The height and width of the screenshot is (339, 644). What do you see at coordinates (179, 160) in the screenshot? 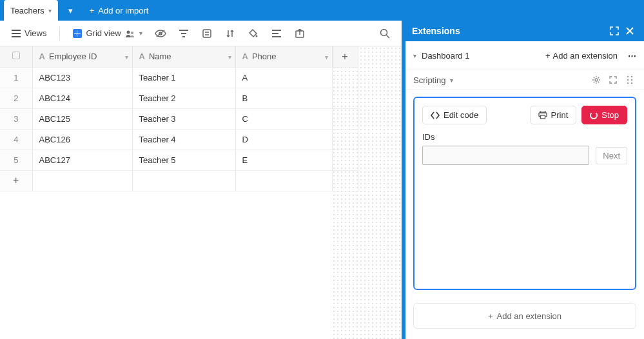
I see `table-row: 5ABC127Teacher 5E` at bounding box center [179, 160].